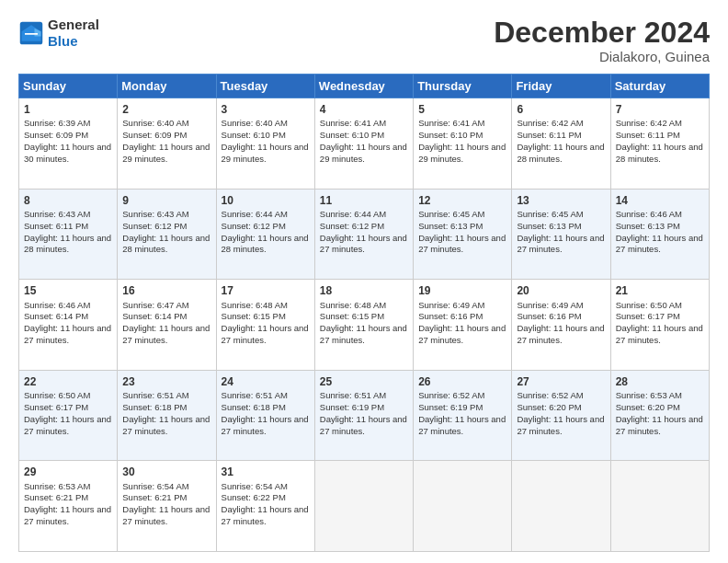 This screenshot has height=563, width=728. Describe the element at coordinates (167, 144) in the screenshot. I see `cell-dec-2: 2 Sunrise: 6:40 AMSunset: 6:09 PMDayligh…` at that location.